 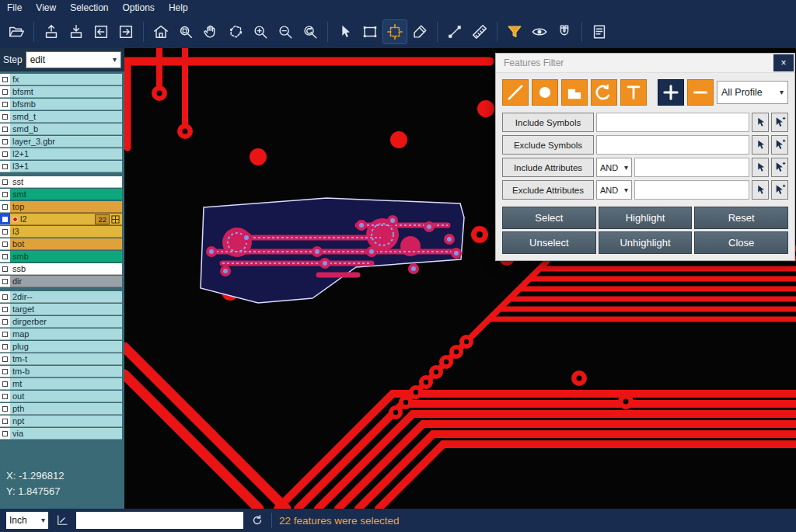 What do you see at coordinates (673, 123) in the screenshot?
I see `include-symbols-input` at bounding box center [673, 123].